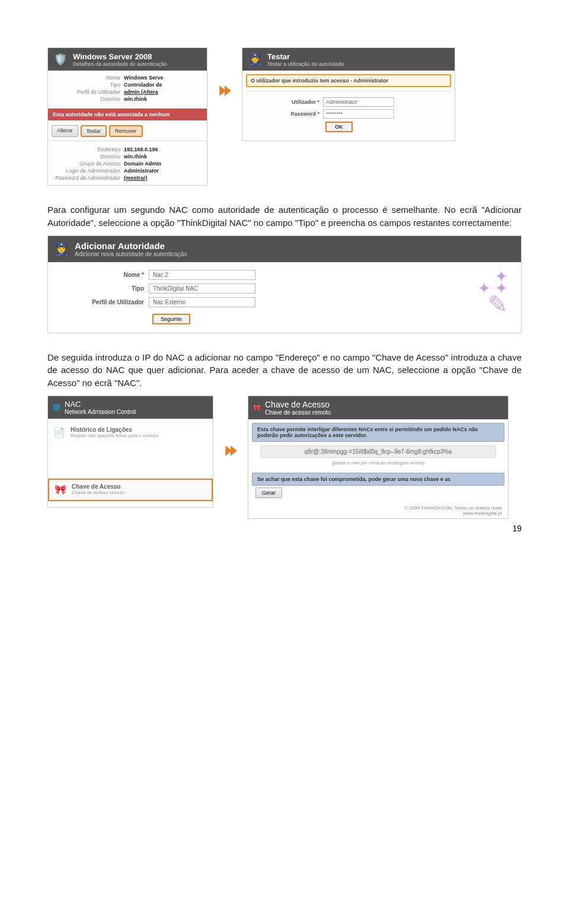  Describe the element at coordinates (202, 288) in the screenshot. I see `tipo-select` at that location.